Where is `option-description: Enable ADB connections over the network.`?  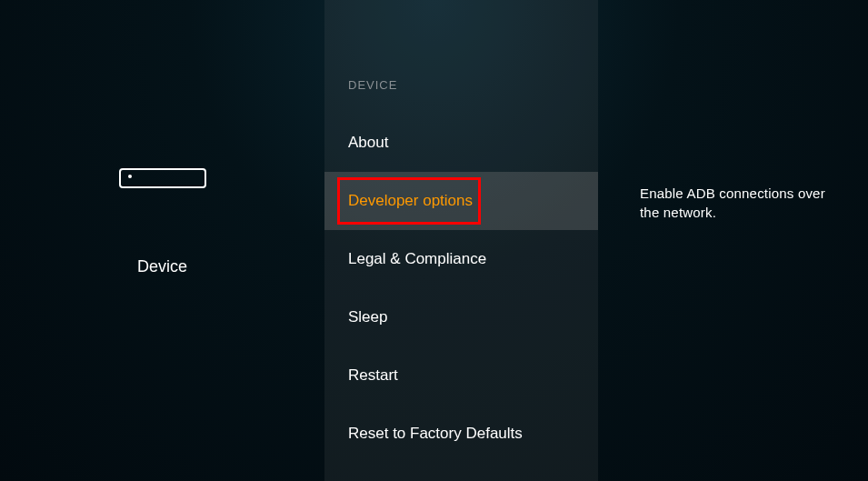
option-description: Enable ADB connections over the network. is located at coordinates (743, 203).